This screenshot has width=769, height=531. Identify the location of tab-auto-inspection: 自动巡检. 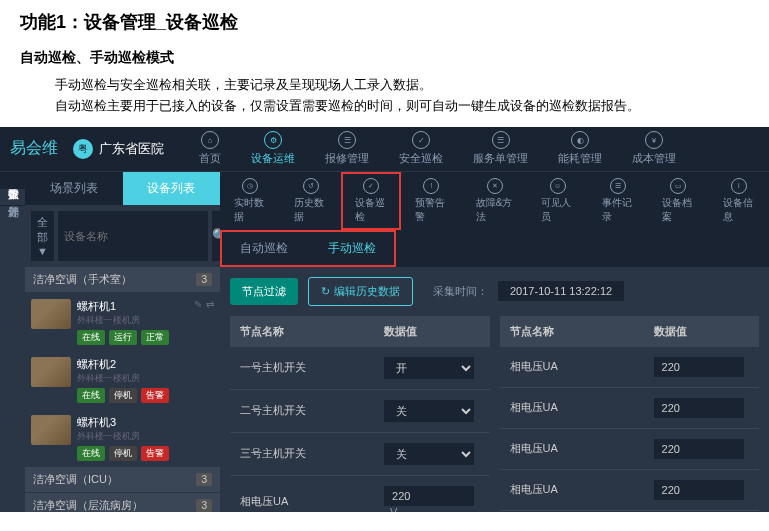
(264, 248).